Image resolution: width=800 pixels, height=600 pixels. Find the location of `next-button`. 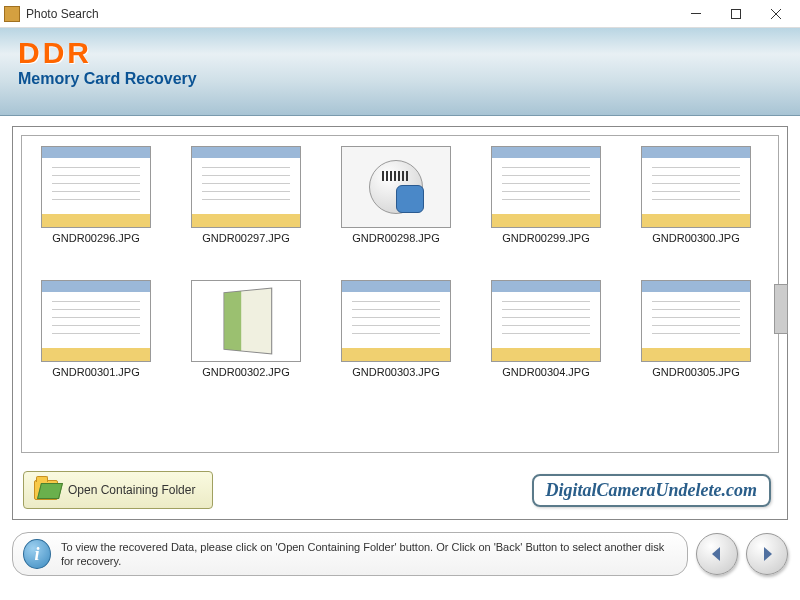

next-button is located at coordinates (767, 554).